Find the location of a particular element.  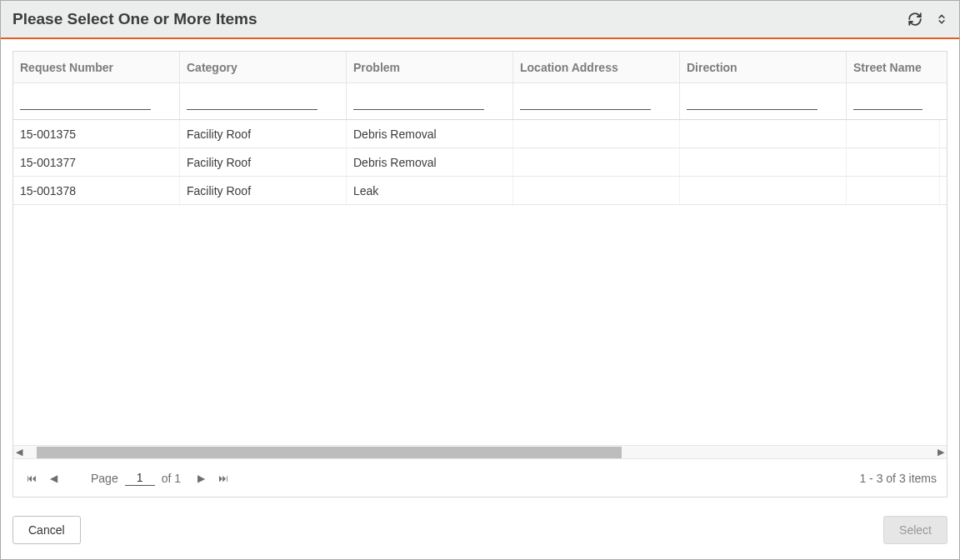

filter-category is located at coordinates (252, 102).